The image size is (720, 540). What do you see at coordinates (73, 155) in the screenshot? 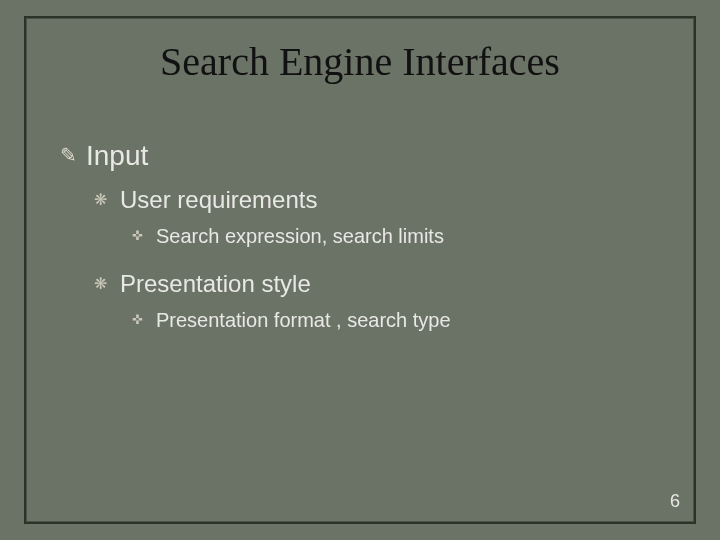
I see `pencil-icon: ✎` at bounding box center [73, 155].